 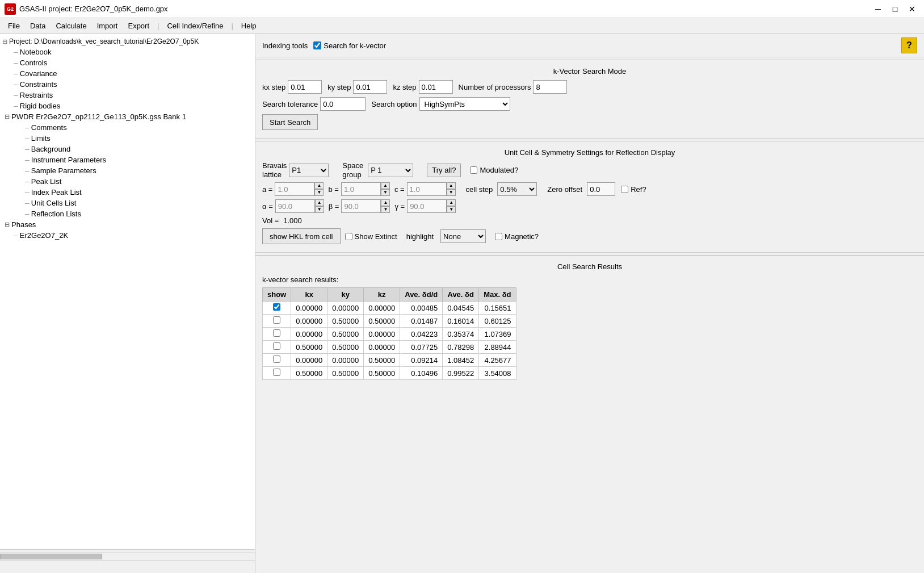 What do you see at coordinates (451, 189) in the screenshot?
I see `c-spinners: ▲ ▼` at bounding box center [451, 189].